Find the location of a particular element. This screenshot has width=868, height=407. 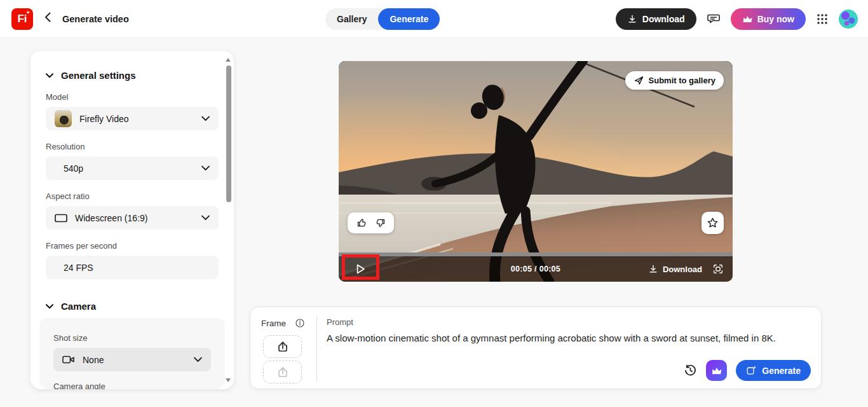

fps-value: 24 FPS is located at coordinates (132, 268).